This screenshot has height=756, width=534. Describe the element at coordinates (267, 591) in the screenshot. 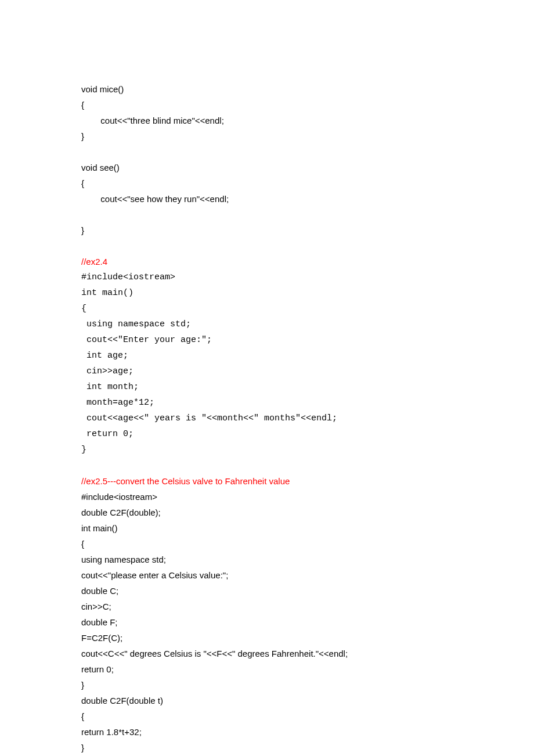

I see `code-line: double C;` at that location.